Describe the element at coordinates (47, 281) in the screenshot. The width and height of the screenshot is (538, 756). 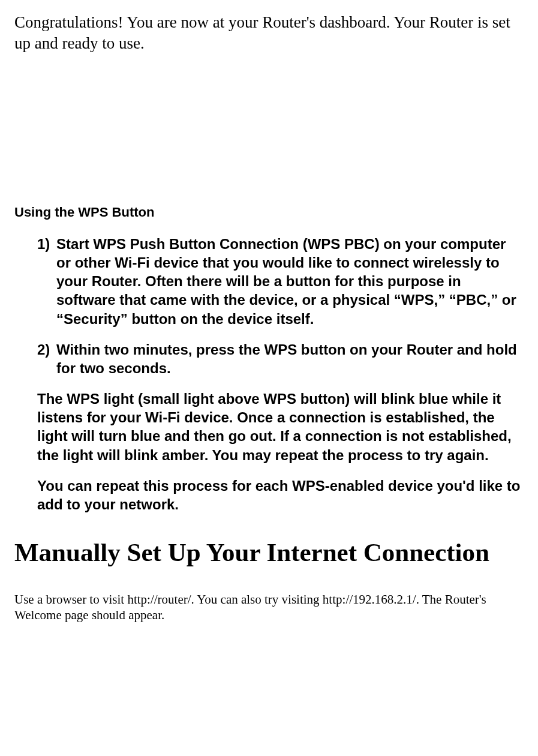
I see `list-marker-1: 1)` at that location.